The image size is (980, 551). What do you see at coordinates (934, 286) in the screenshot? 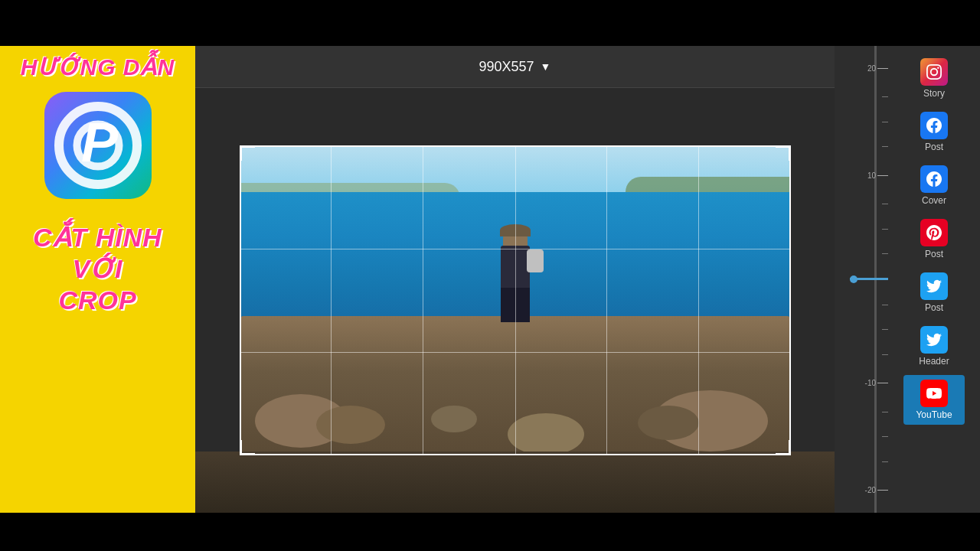
I see `twitter-svg` at bounding box center [934, 286].